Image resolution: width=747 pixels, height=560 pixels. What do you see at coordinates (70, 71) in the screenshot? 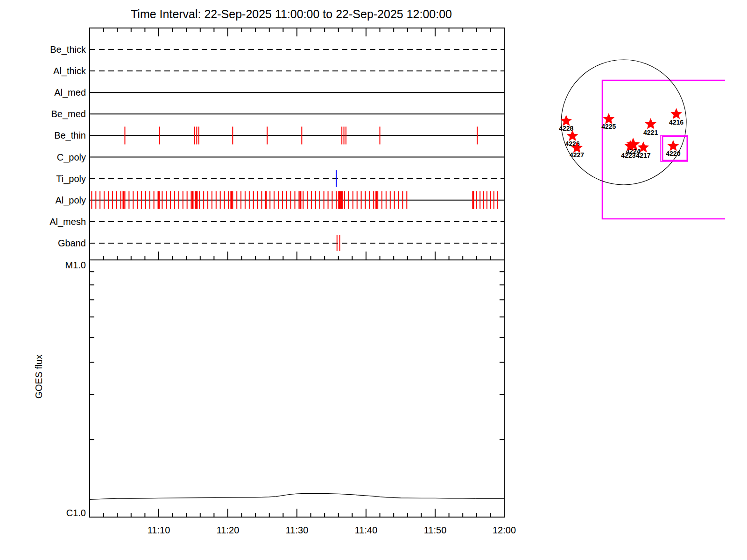
I see `channel-label-Al_thick: Al_thick` at bounding box center [70, 71].